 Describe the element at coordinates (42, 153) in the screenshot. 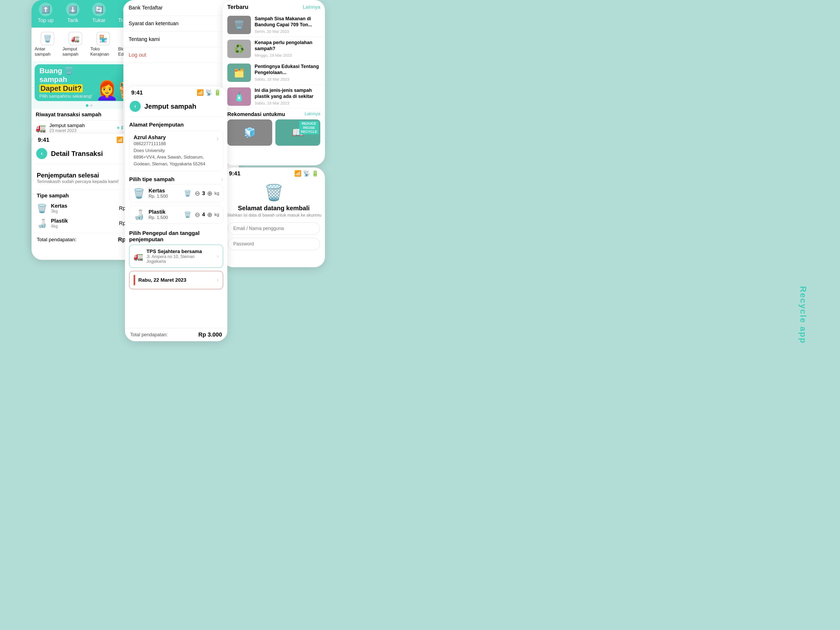

I see `detail-back-button: ‹` at that location.